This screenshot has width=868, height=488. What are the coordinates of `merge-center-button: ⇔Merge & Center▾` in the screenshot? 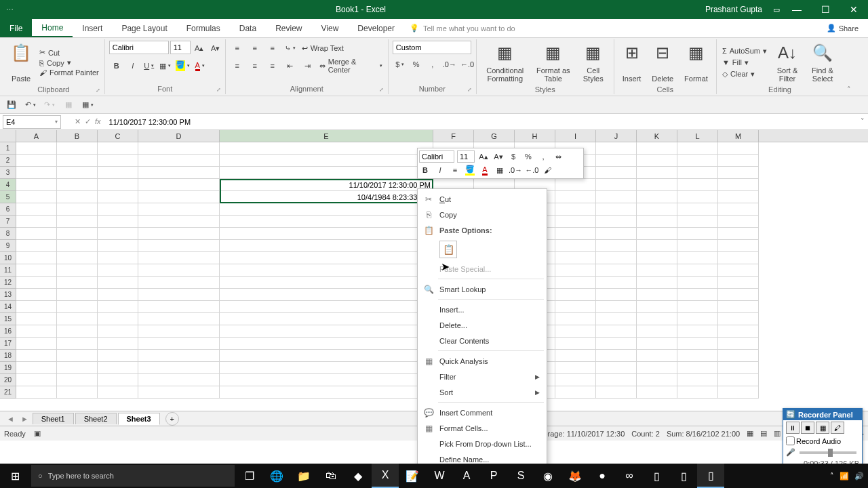 It's located at (351, 66).